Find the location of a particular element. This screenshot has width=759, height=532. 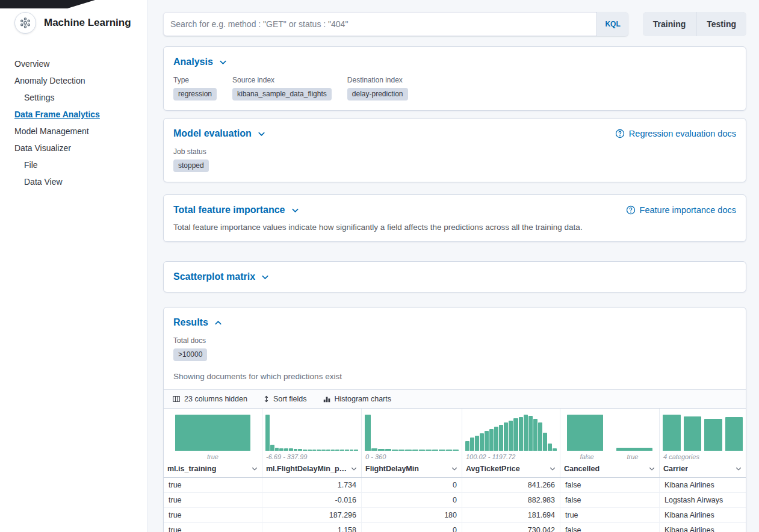

results-title: Results is located at coordinates (191, 323).